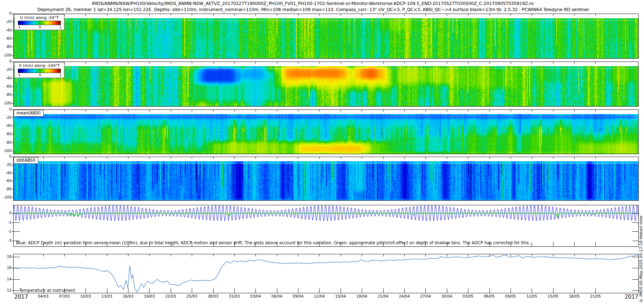 The image size is (644, 304). Describe the element at coordinates (6, 231) in the screenshot. I see `y-tick-label: -2` at that location.